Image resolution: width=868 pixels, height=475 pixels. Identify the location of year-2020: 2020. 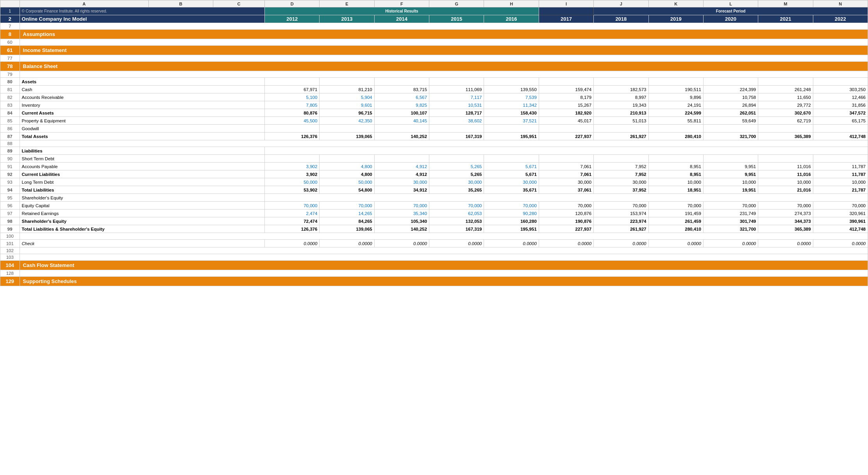
(730, 19).